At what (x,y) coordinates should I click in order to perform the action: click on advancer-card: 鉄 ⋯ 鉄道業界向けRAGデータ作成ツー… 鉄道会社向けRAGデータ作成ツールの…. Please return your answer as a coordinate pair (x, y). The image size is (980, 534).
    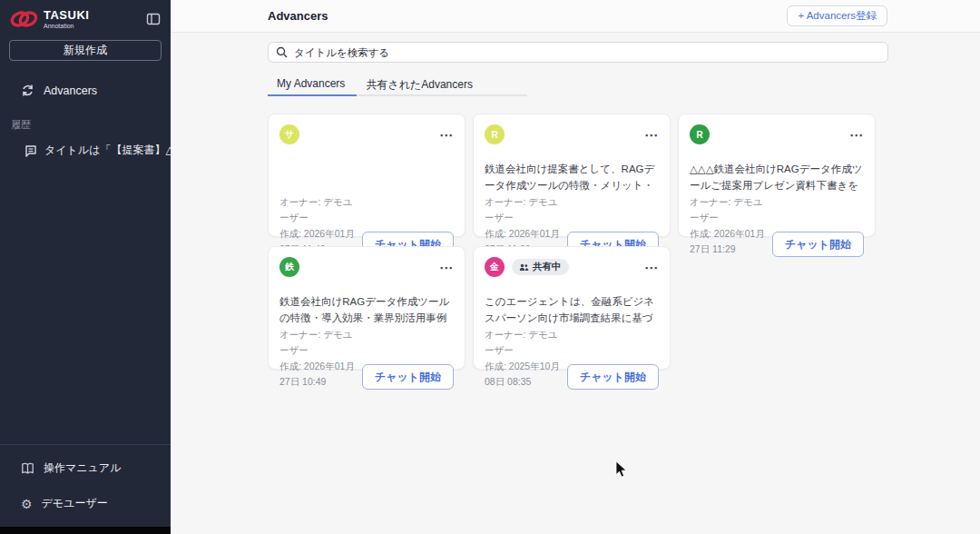
    Looking at the image, I should click on (367, 308).